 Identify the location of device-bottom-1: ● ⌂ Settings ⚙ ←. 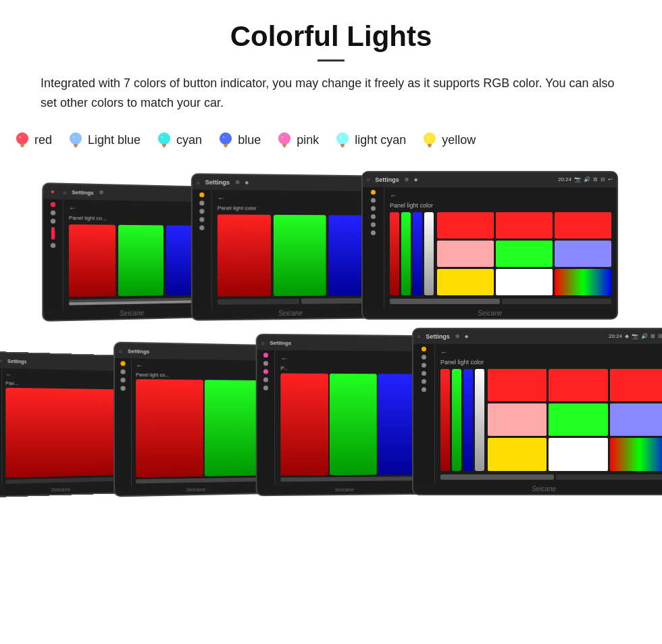
(66, 424).